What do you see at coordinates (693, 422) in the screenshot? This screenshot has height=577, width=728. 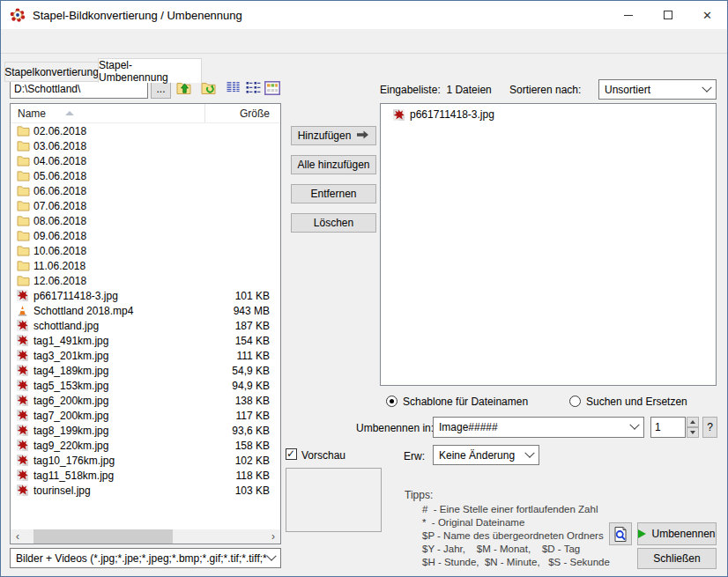 I see `arrow-up-icon` at bounding box center [693, 422].